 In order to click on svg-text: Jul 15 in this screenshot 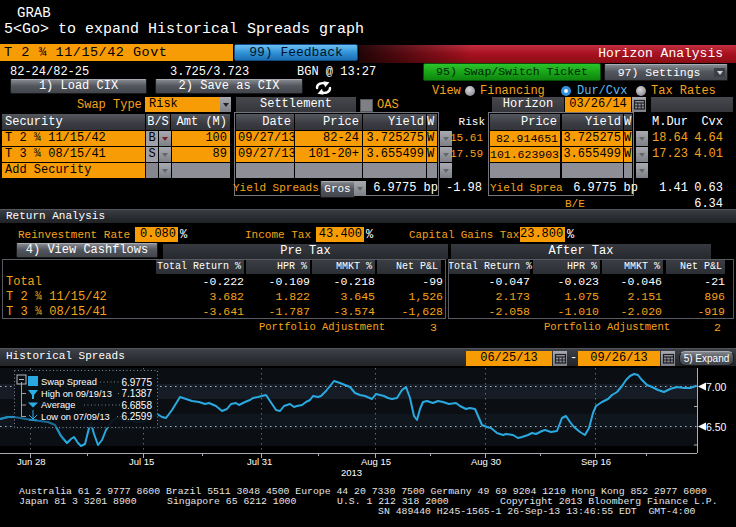, I will do `click(142, 462)`.